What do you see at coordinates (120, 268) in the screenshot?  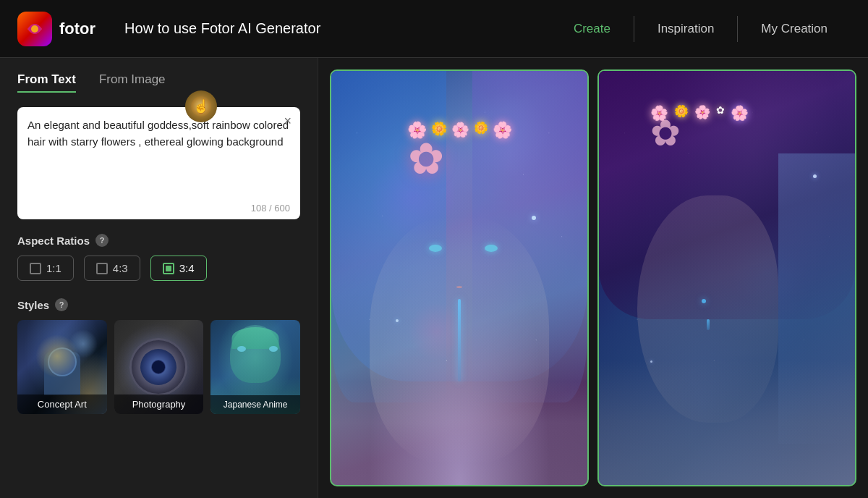 I see `ratio-4-3-label: 4:3` at bounding box center [120, 268].